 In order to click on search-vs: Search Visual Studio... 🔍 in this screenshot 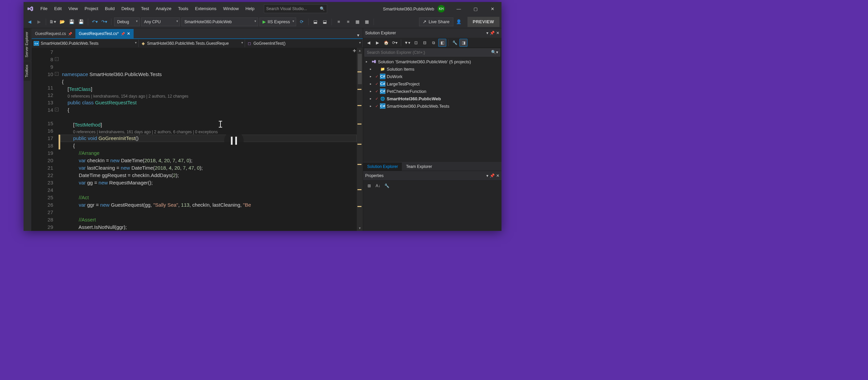, I will do `click(296, 9)`.